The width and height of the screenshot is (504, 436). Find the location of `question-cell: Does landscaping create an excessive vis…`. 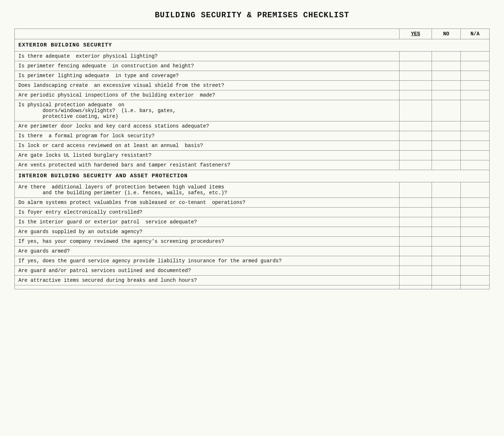

question-cell: Does landscaping create an excessive vis… is located at coordinates (207, 86).